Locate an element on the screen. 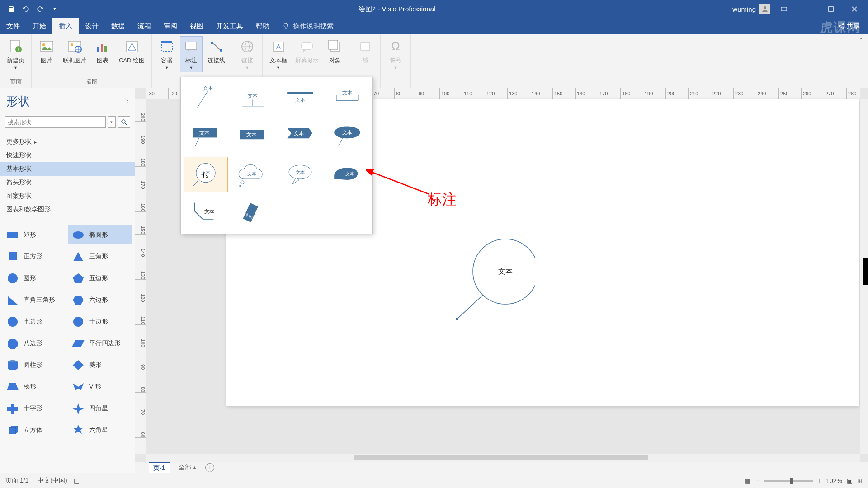 The width and height of the screenshot is (868, 488). callout-shape: 文本 is located at coordinates (494, 281).